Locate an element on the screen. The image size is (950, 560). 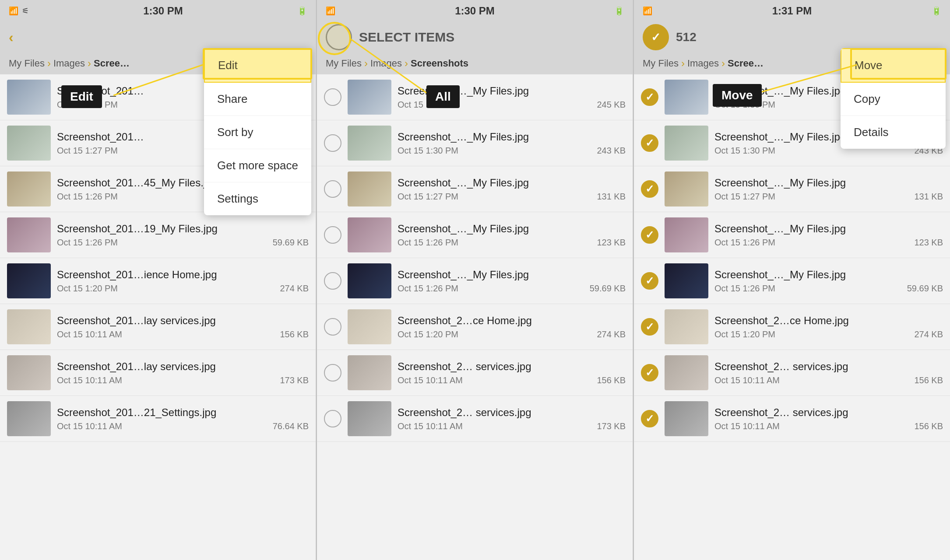
menu-item-sort-label: Sort by is located at coordinates (235, 132).